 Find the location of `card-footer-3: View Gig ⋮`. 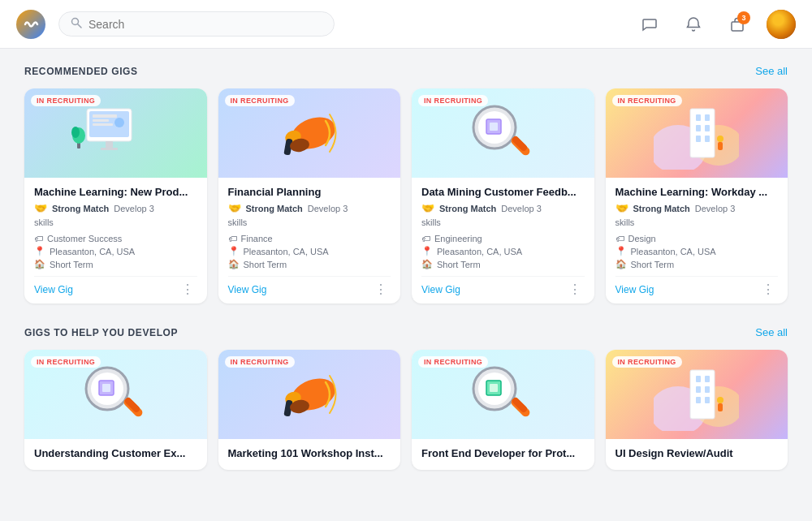

card-footer-3: View Gig ⋮ is located at coordinates (503, 286).